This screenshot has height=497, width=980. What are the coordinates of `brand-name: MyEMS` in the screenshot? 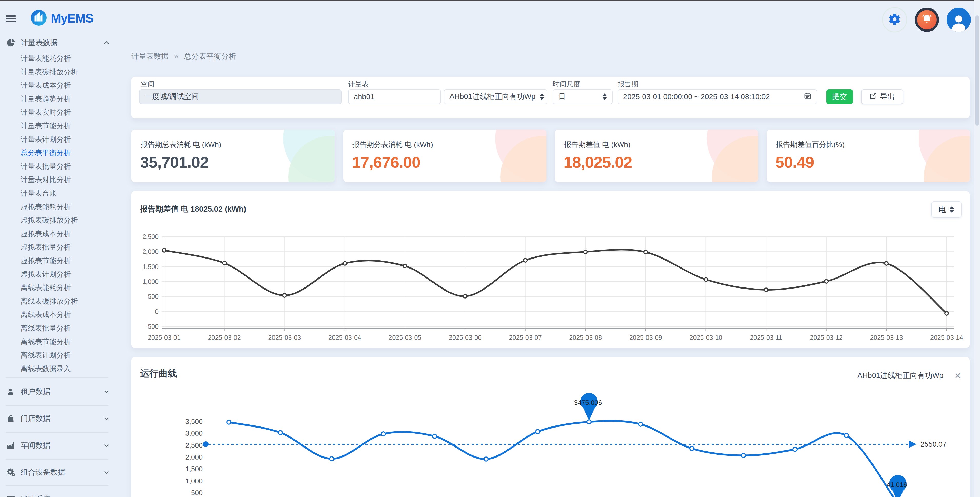 It's located at (72, 18).